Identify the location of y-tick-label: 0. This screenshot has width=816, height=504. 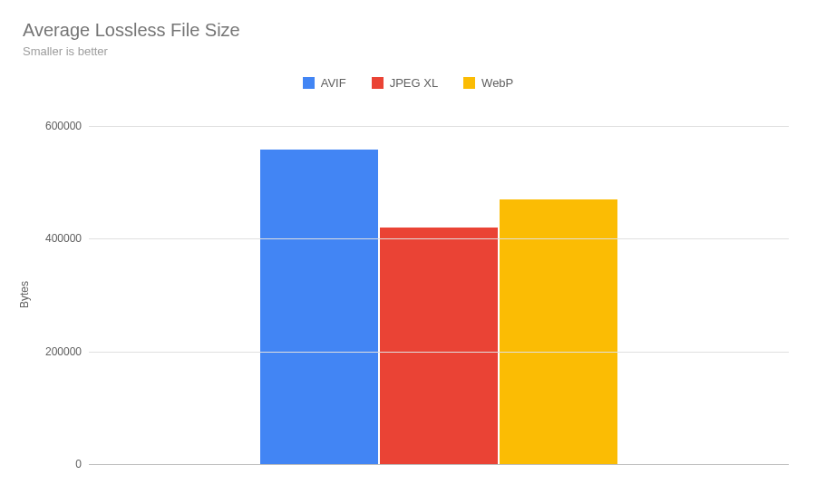
(78, 464).